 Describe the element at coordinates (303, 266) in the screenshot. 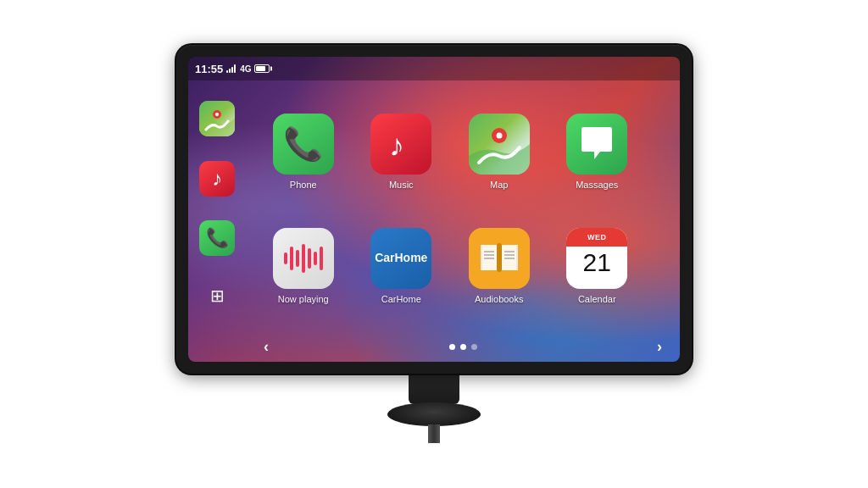

I see `app-item-nowplaying: Now playing` at that location.